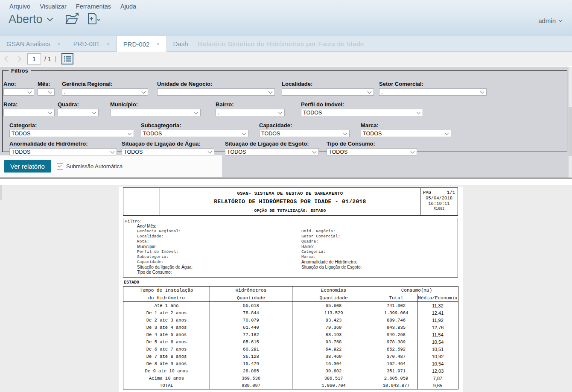  What do you see at coordinates (331, 262) in the screenshot?
I see `report-filter-line: Anormalidade de Hidrômetro:` at bounding box center [331, 262].